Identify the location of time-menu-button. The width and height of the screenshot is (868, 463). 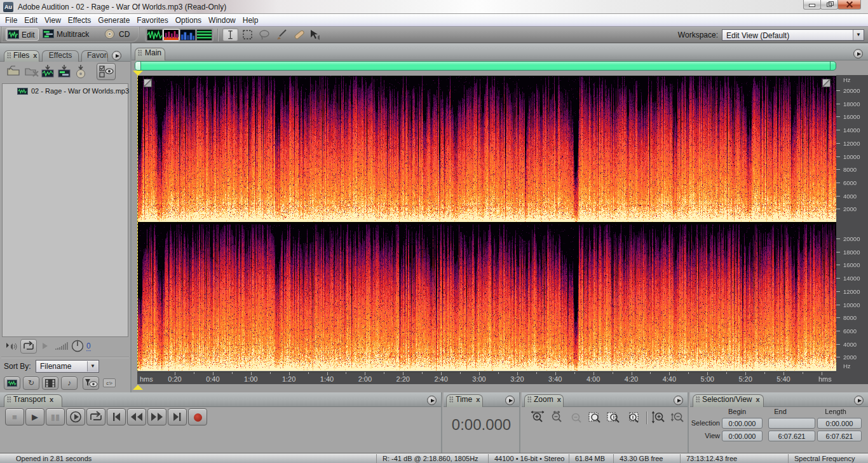
(510, 401).